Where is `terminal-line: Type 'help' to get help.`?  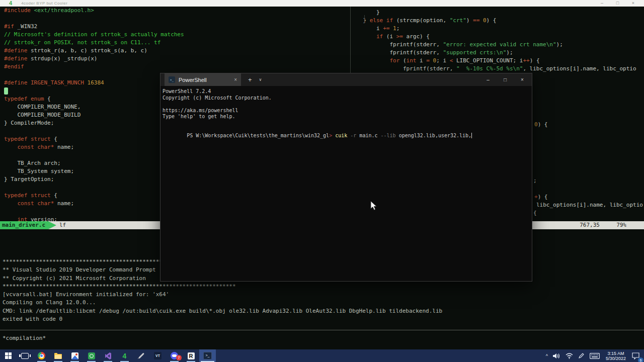 terminal-line: Type 'help' to get help. is located at coordinates (346, 117).